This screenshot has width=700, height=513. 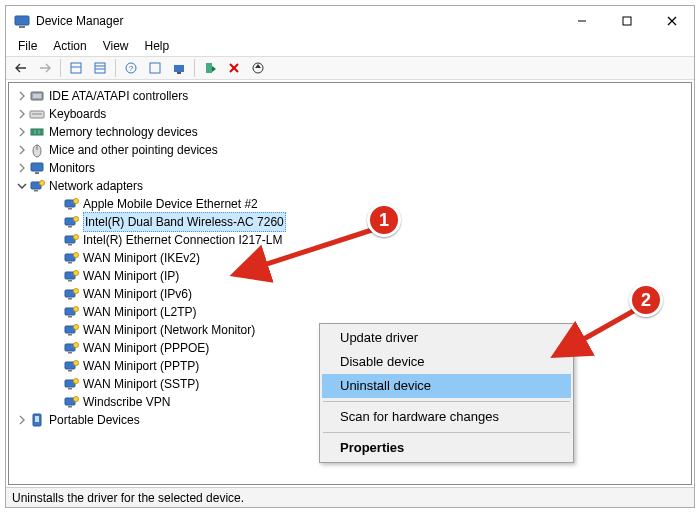 What do you see at coordinates (446, 338) in the screenshot?
I see `ctx-update-driver: Update driver` at bounding box center [446, 338].